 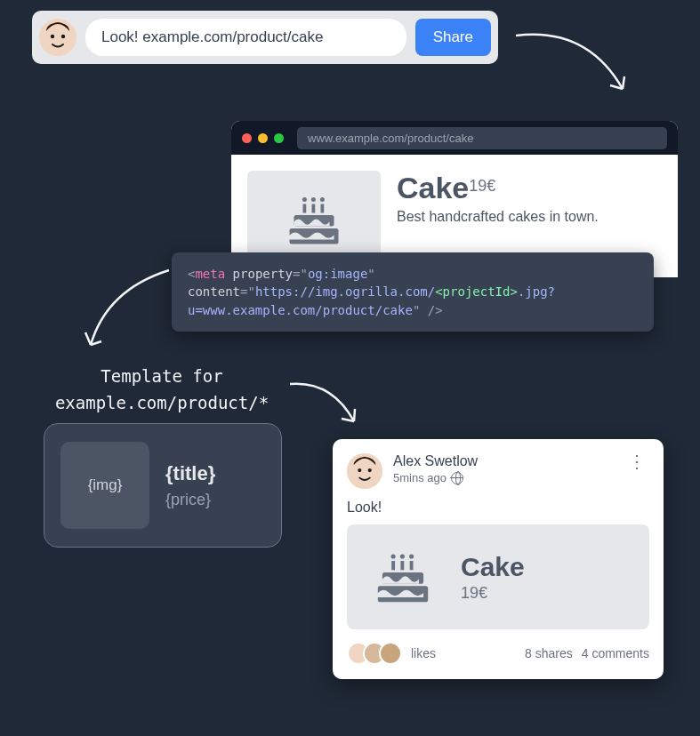 I want to click on template-title-placeholder: {title}, so click(x=190, y=474).